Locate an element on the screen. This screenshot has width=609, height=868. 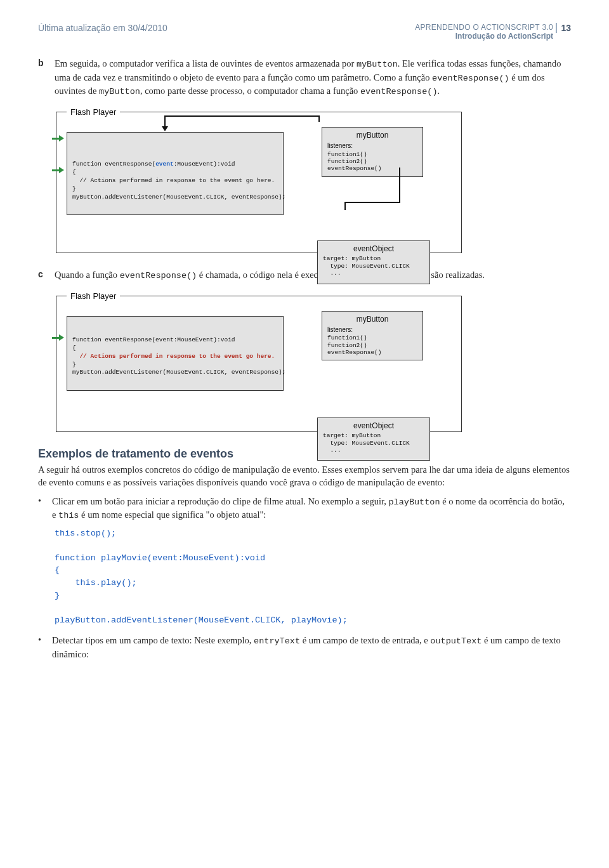
eventobject2-r3: ... is located at coordinates (374, 450).